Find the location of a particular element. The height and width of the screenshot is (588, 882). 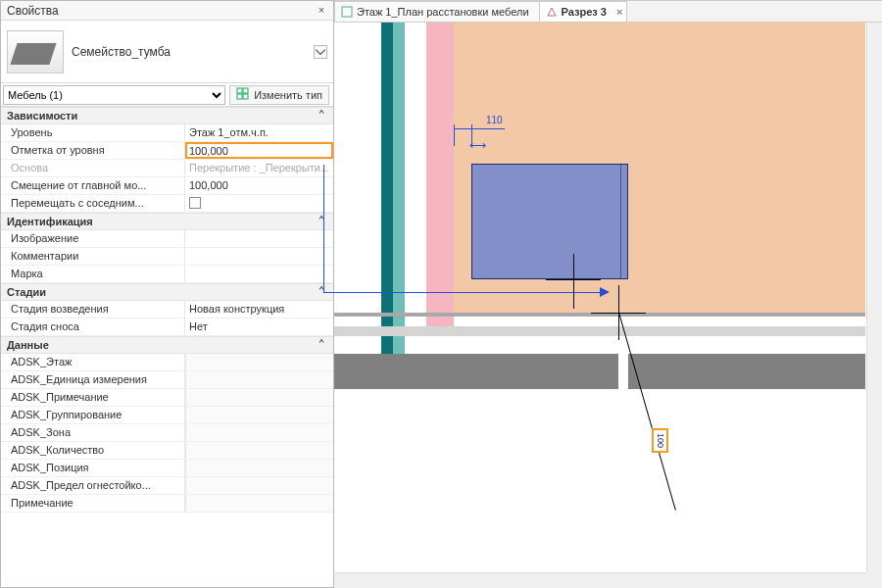

dimension-line is located at coordinates (479, 129).